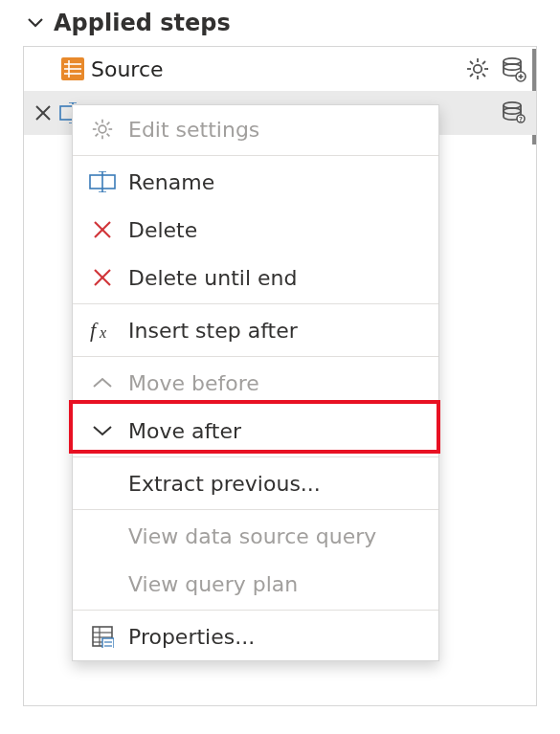 The image size is (560, 734). Describe the element at coordinates (102, 330) in the screenshot. I see `fx-icon: f x` at that location.